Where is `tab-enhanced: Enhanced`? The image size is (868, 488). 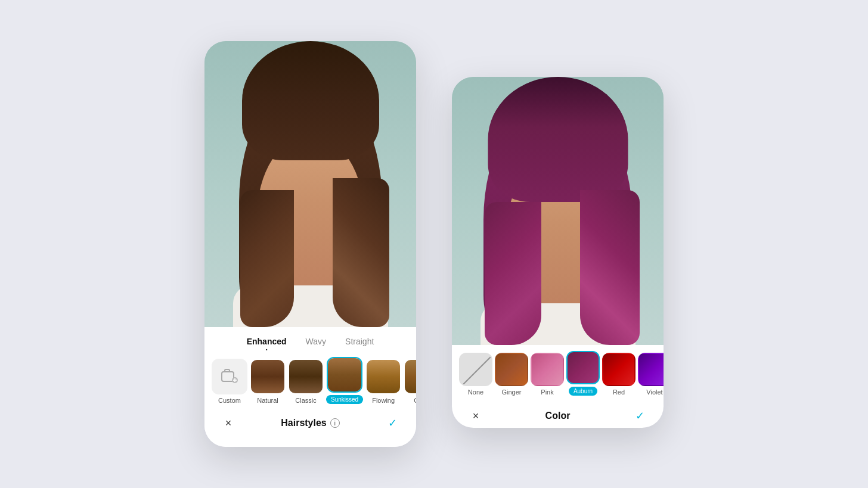 tab-enhanced: Enhanced is located at coordinates (267, 343).